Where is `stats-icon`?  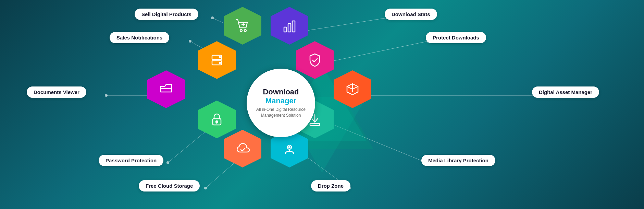 stats-icon is located at coordinates (289, 26).